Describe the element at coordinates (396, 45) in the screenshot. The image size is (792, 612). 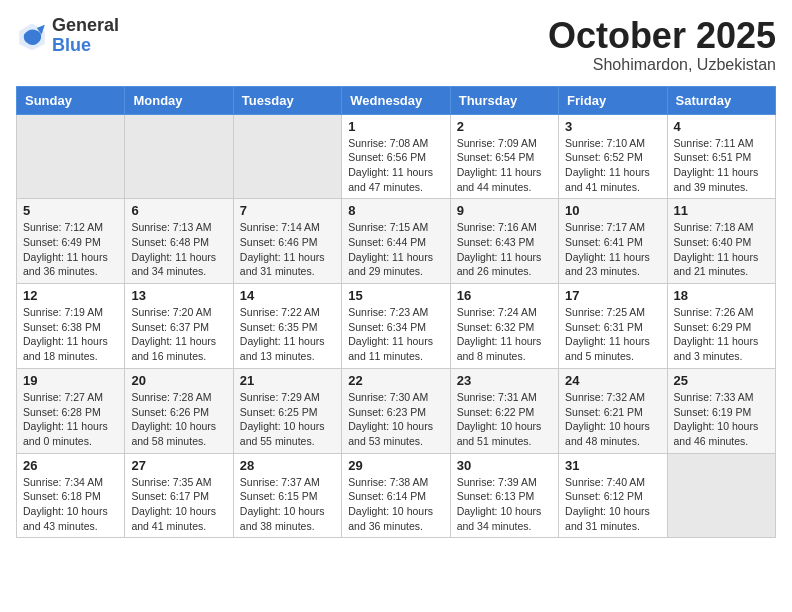
I see `page-header: General Blue October 2025 Shohimardon, U…` at that location.